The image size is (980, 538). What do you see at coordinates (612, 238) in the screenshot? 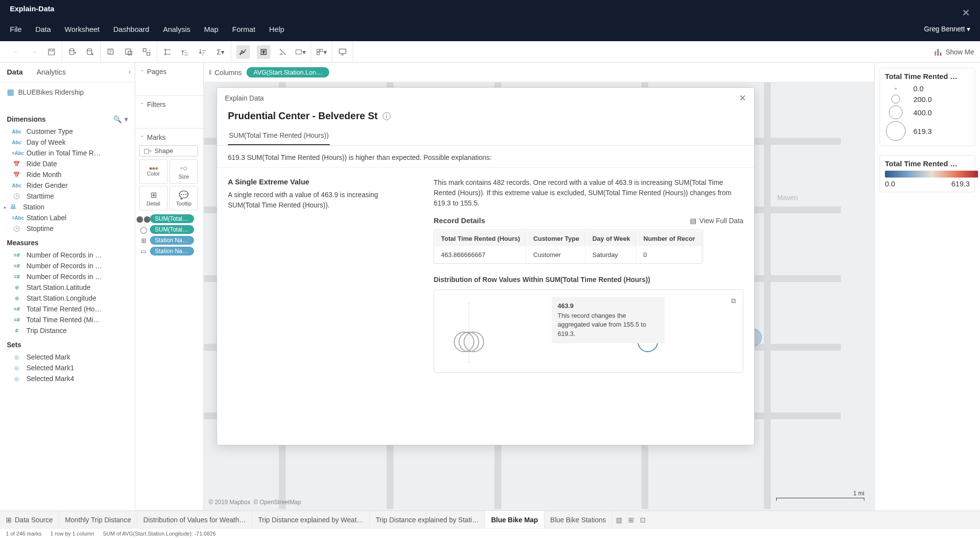
I see `th-2: Day of Week` at bounding box center [612, 238].